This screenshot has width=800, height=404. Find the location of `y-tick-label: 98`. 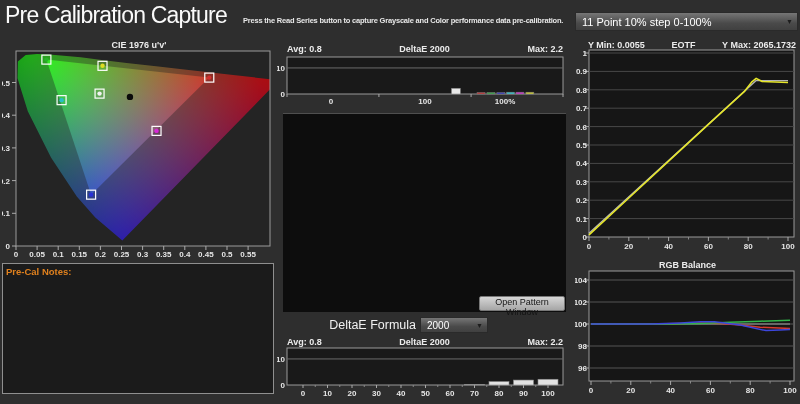

y-tick-label: 98 is located at coordinates (582, 346).